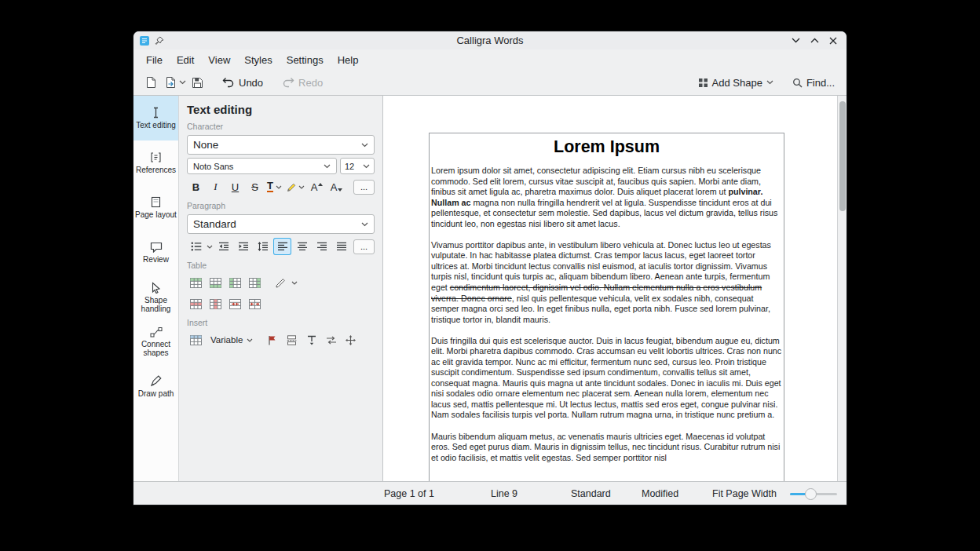 This screenshot has width=980, height=551. Describe the element at coordinates (243, 246) in the screenshot. I see `increase-indent-button` at that location.